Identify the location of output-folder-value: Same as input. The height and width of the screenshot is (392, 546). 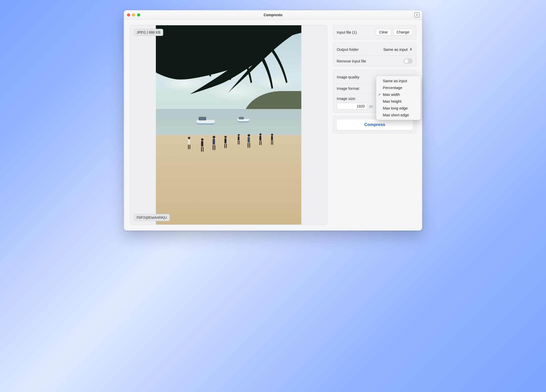
(395, 50).